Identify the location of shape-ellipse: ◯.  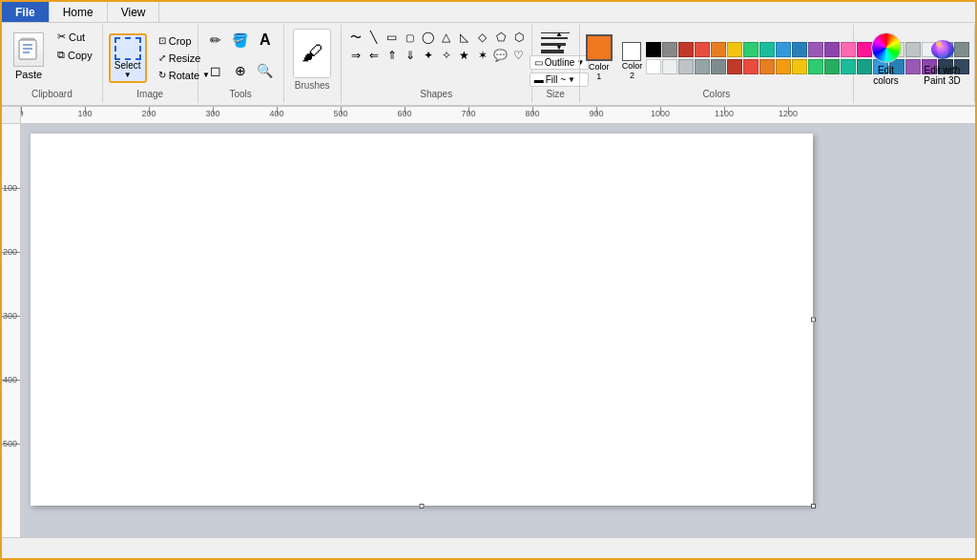
(428, 37).